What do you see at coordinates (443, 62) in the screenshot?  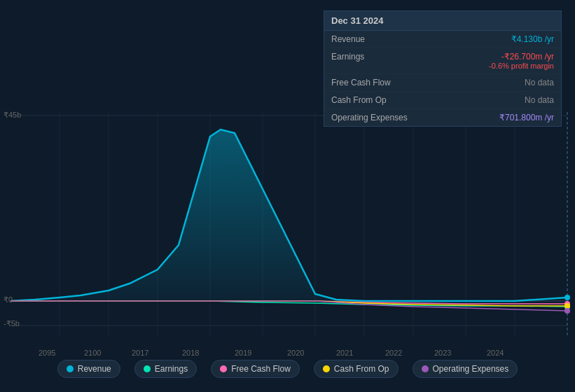 I see `tooltip-row-earnings: Earnings -₹26.700m /yr -0.6% profit marg…` at bounding box center [443, 62].